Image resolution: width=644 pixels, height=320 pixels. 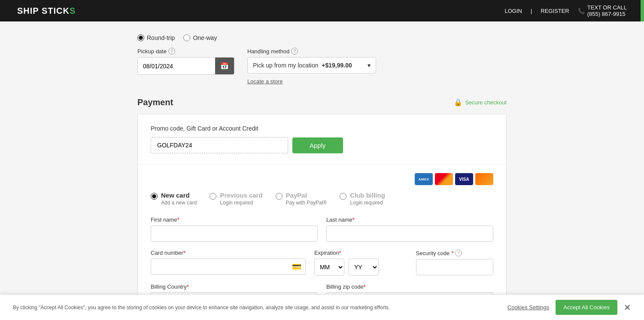 What do you see at coordinates (213, 196) in the screenshot?
I see `previous-card-radio` at bounding box center [213, 196].